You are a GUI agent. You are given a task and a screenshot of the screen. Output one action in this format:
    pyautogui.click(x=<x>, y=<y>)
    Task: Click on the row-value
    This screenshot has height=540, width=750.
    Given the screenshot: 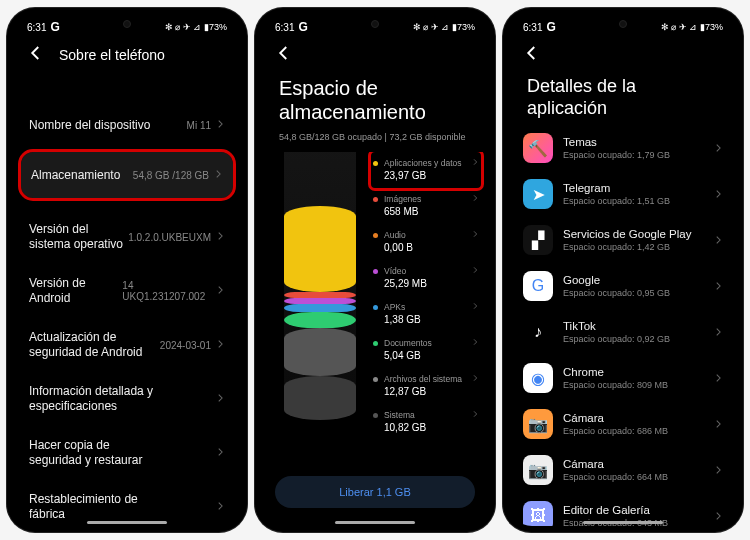 What is the action you would take?
    pyautogui.click(x=218, y=507)
    